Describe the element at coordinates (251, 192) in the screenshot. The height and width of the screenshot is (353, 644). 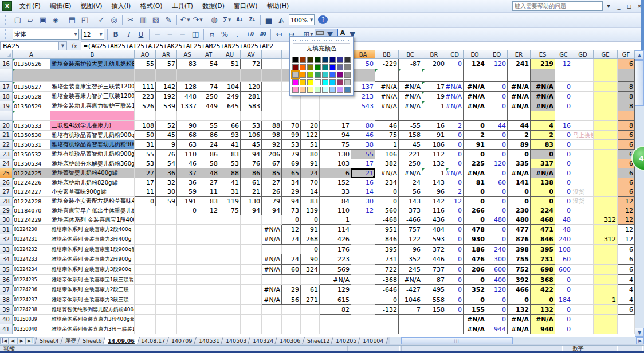
I see `grid-cell: 21` at that location.